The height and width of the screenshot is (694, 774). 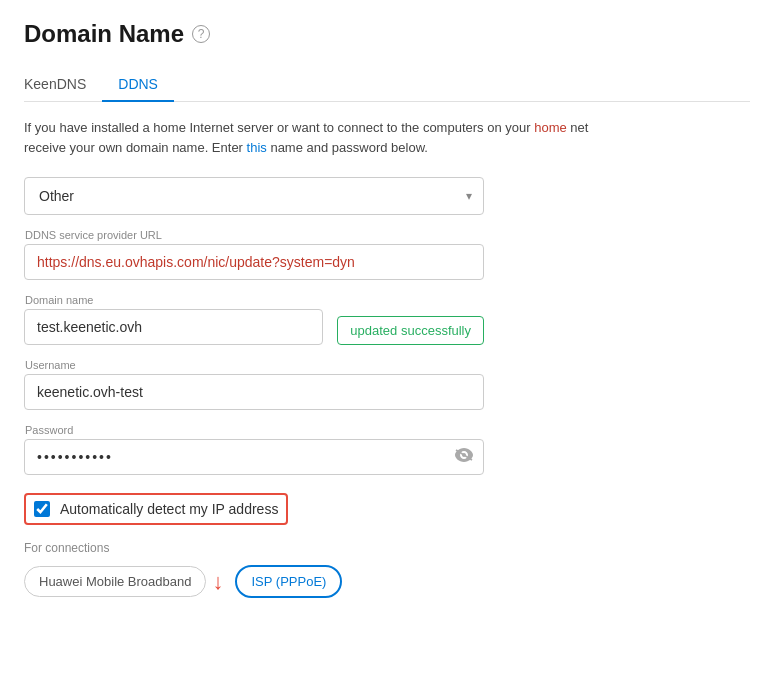 I want to click on connection-huawei: Huawei Mobile Broadband, so click(x=115, y=582).